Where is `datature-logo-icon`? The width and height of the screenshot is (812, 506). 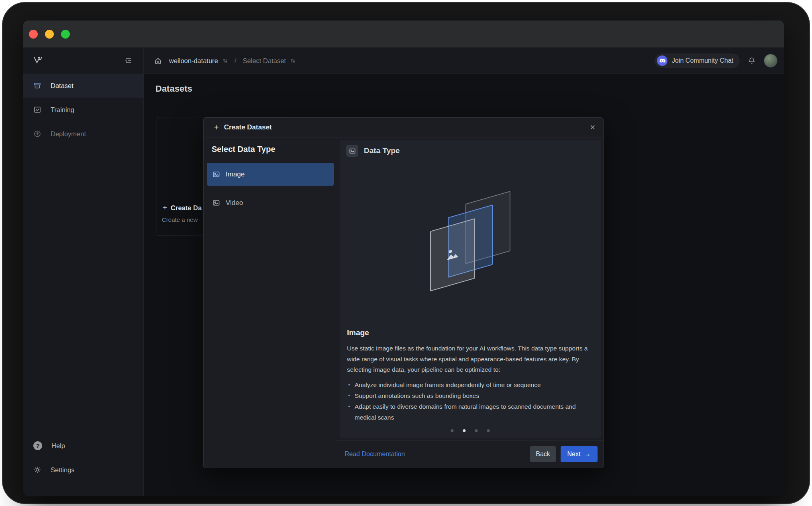 datature-logo-icon is located at coordinates (39, 61).